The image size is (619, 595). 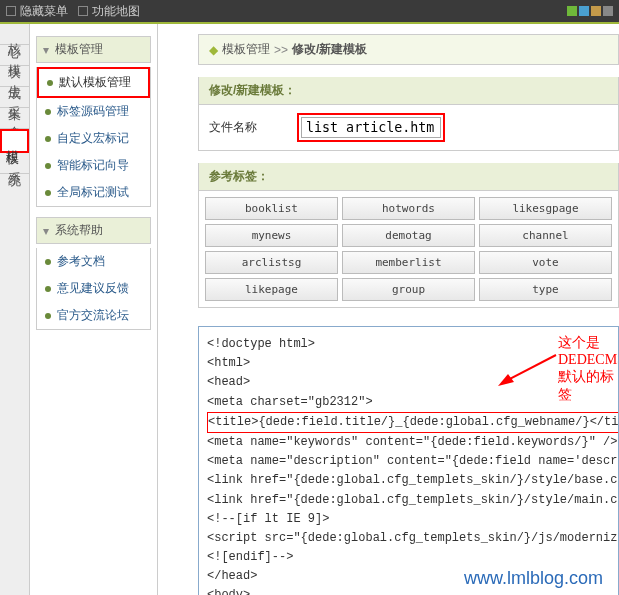 What do you see at coordinates (546, 290) in the screenshot?
I see `tag-button: type` at bounding box center [546, 290].